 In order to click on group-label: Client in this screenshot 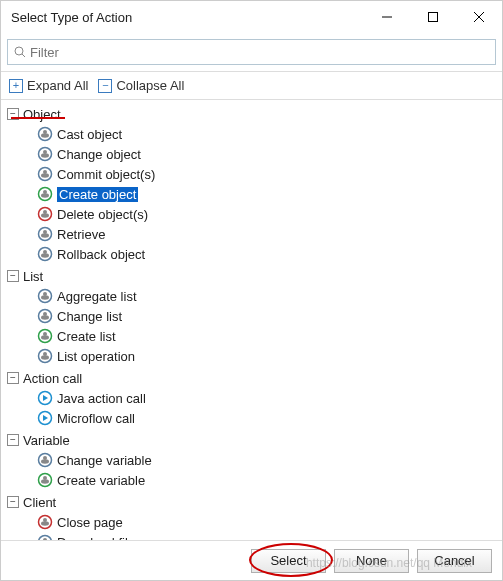, I will do `click(40, 502)`.